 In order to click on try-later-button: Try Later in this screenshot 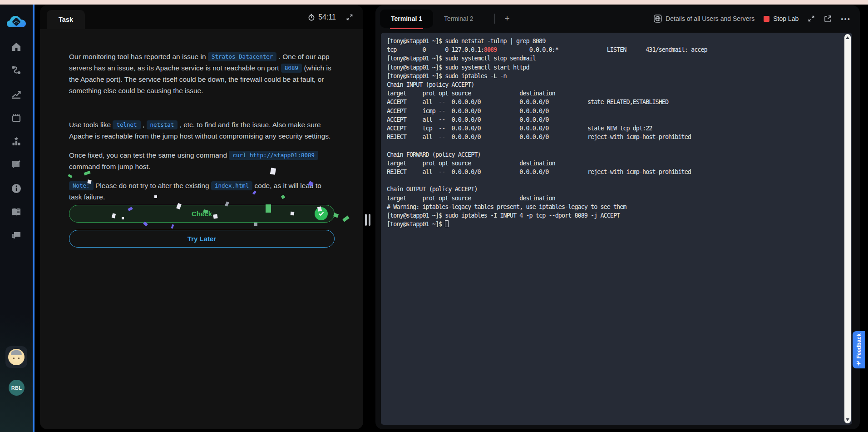, I will do `click(202, 239)`.